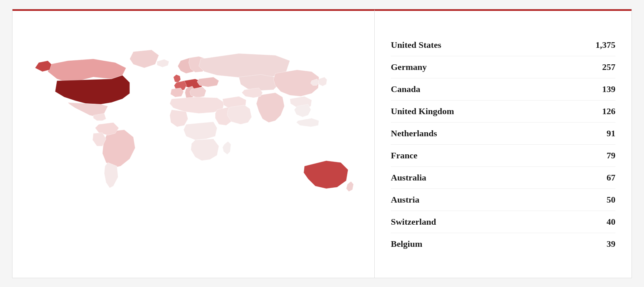 The width and height of the screenshot is (644, 287). What do you see at coordinates (611, 156) in the screenshot?
I see `country-value: 79` at bounding box center [611, 156].